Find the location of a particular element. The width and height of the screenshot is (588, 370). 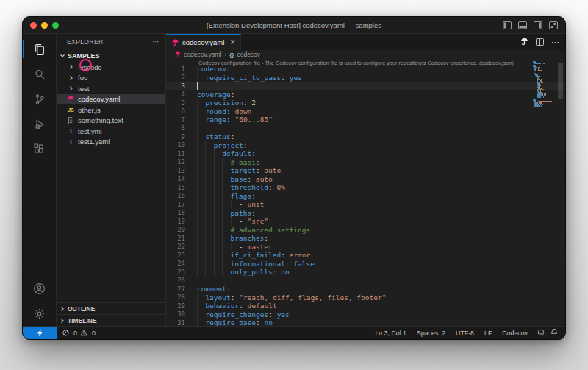

line-number: 18 is located at coordinates (176, 213).